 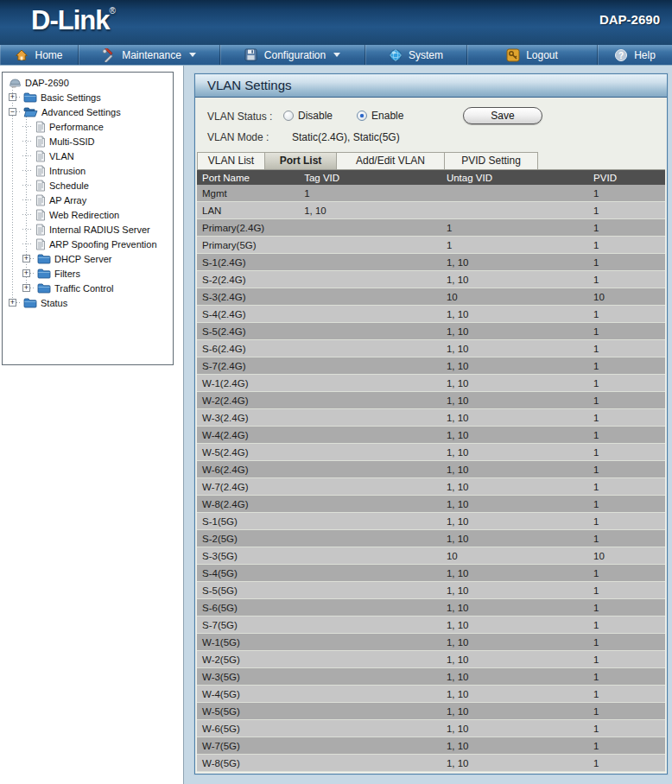 What do you see at coordinates (40, 55) in the screenshot?
I see `nav-item-home: Home` at bounding box center [40, 55].